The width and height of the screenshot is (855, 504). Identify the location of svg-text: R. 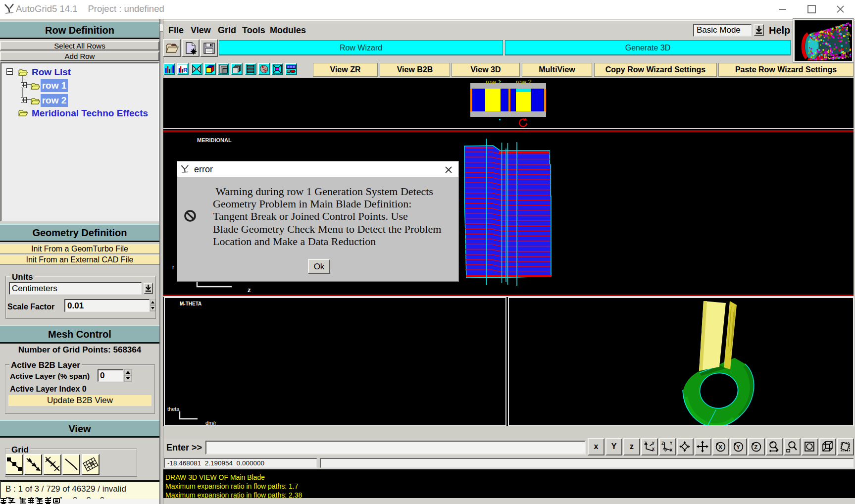
(185, 70).